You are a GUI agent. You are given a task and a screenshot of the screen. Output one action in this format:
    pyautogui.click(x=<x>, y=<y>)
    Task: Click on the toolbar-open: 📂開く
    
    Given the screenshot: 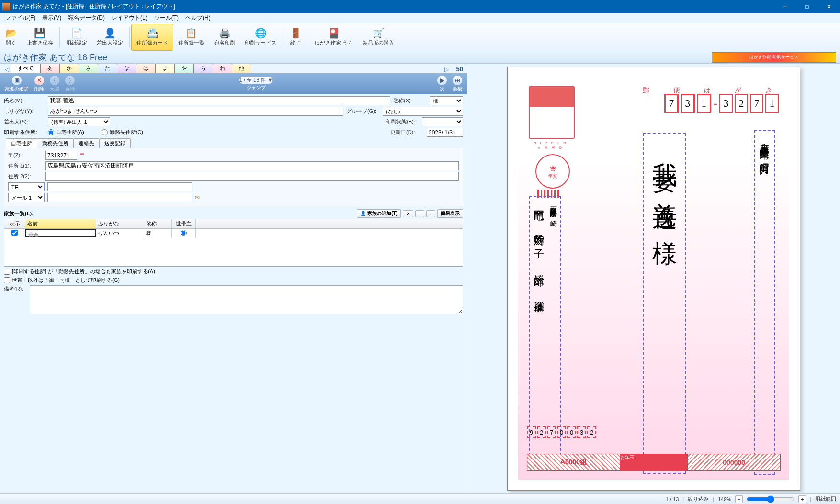 What is the action you would take?
    pyautogui.click(x=11, y=37)
    